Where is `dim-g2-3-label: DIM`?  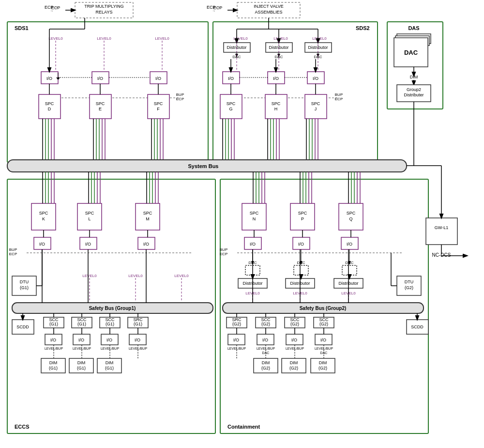
dim-g2-3-label: DIM is located at coordinates (323, 363).